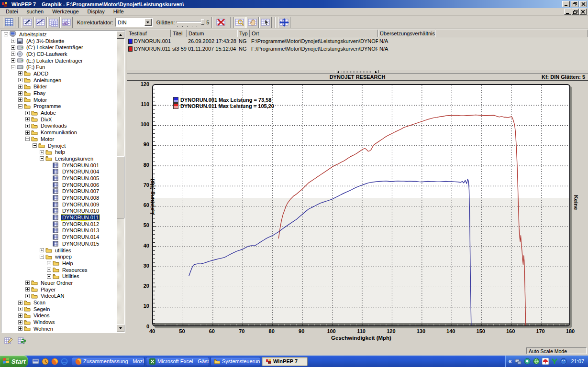  I want to click on scrollbar-thumb, so click(121, 187).